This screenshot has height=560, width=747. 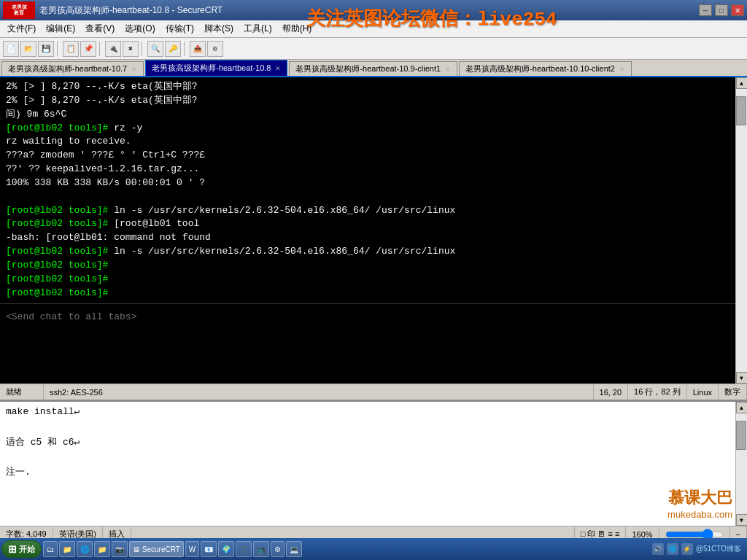 What do you see at coordinates (741, 435) in the screenshot?
I see `lower-scroll-thumb` at bounding box center [741, 435].